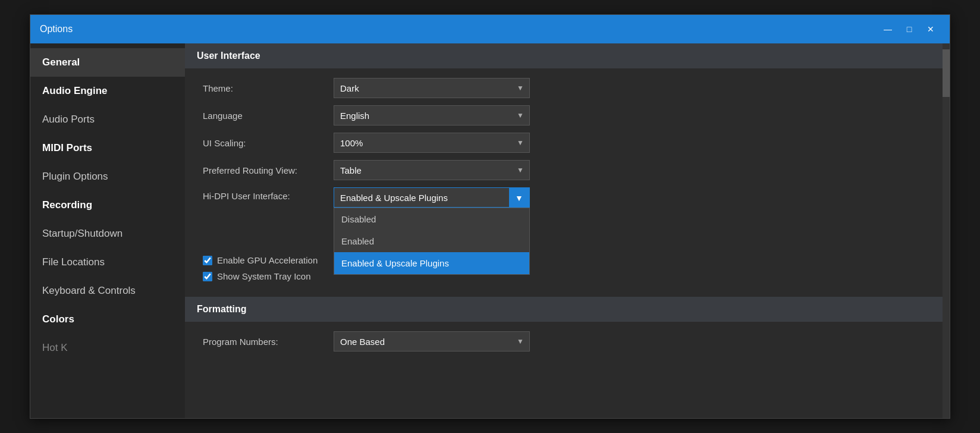 The height and width of the screenshot is (433, 980). Describe the element at coordinates (108, 91) in the screenshot. I see `sidebar-item-audio-engine: Audio Engine` at that location.